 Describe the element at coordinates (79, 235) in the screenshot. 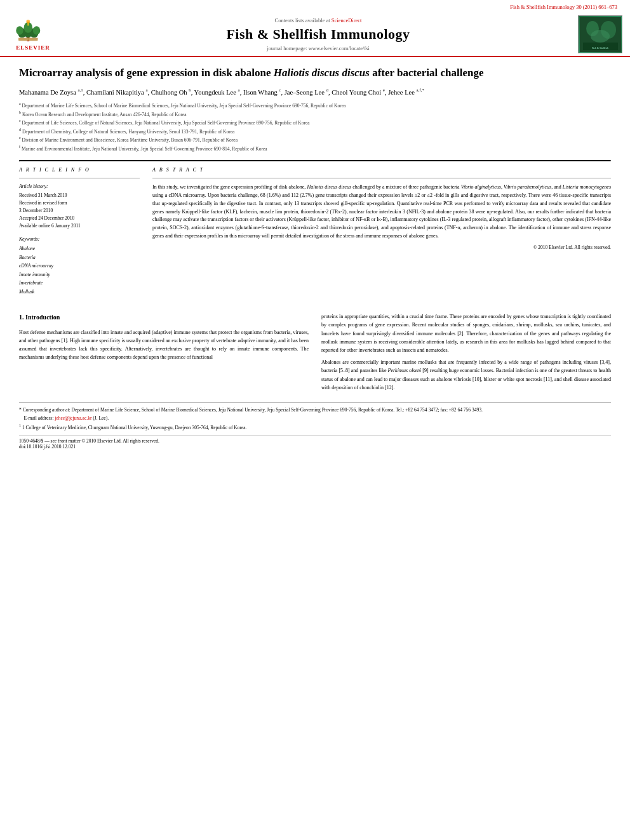

I see `article-info-col: A R T I C L E I N F O Article history: R…` at that location.